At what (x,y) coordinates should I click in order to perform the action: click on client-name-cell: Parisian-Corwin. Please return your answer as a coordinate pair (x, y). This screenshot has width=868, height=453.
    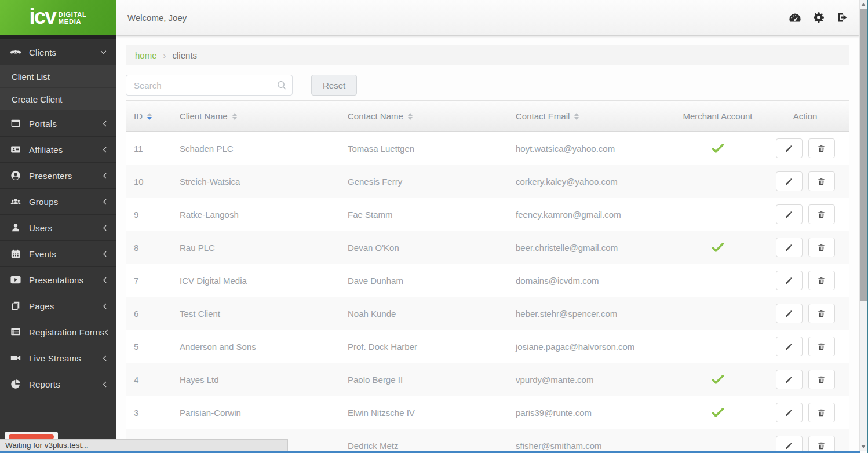
    Looking at the image, I should click on (256, 412).